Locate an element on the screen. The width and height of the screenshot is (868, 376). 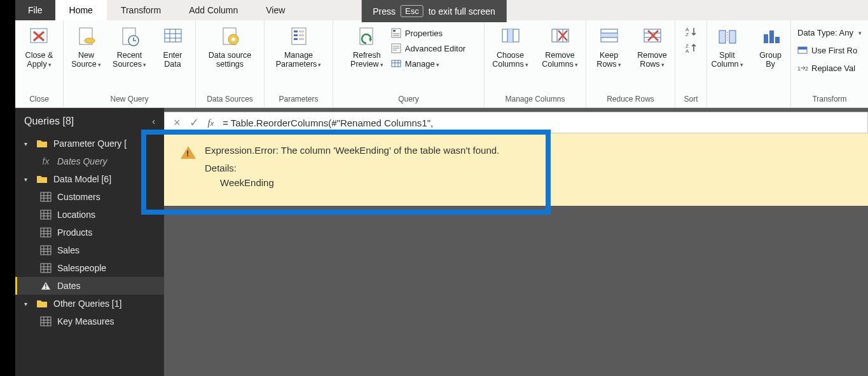
data-type-label: Data Type: Any is located at coordinates (825, 33).